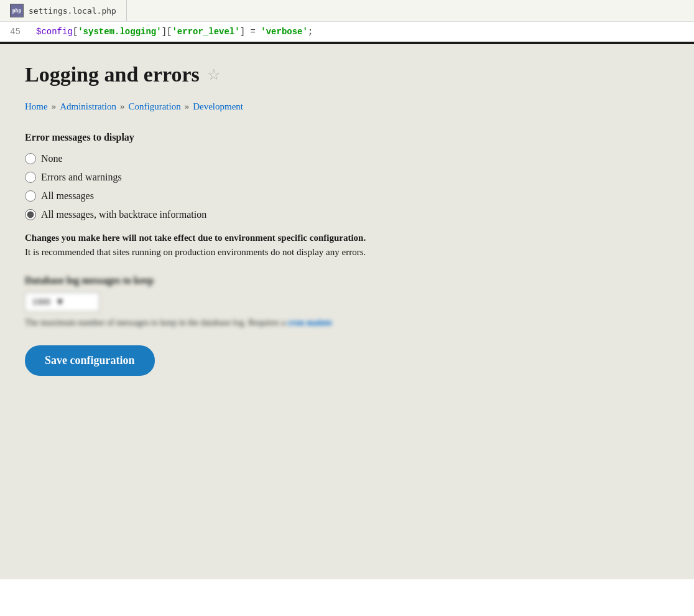 The height and width of the screenshot is (616, 694). I want to click on radio-label-none: None, so click(52, 159).